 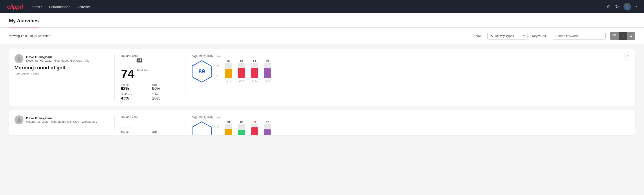 I want to click on activity-type-select: All Activity Types Round Practice, so click(x=508, y=36).